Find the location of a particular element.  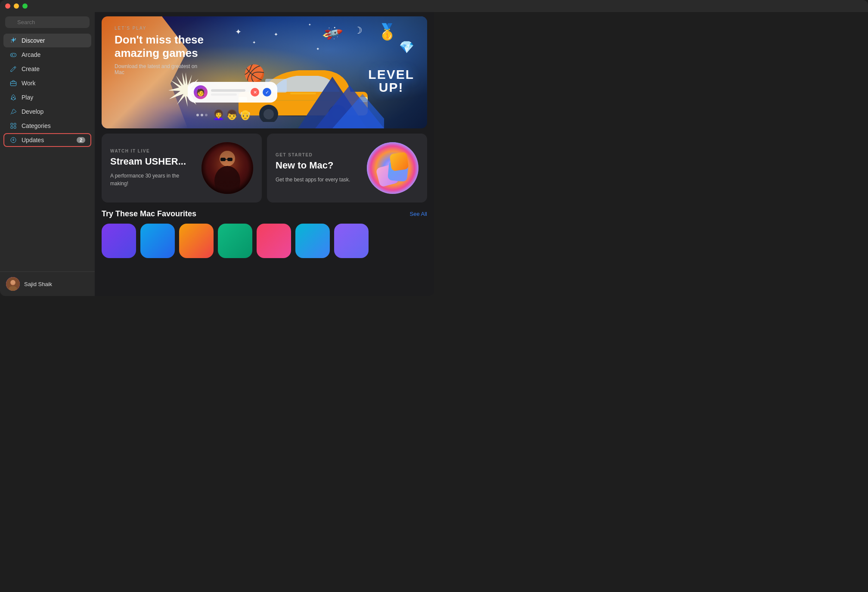

game-notification: 🧑 ✕ ✓ is located at coordinates (232, 92).